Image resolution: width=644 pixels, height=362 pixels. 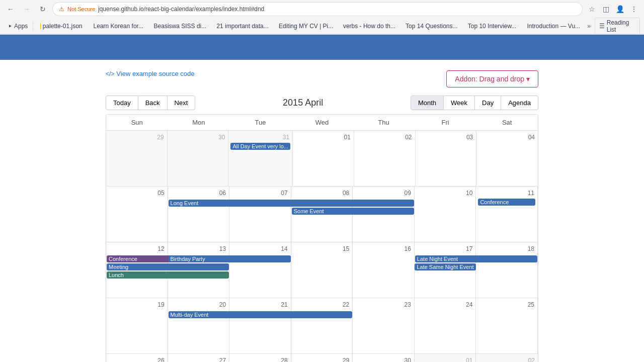 I want to click on day-apr-22: 22, so click(x=322, y=326).